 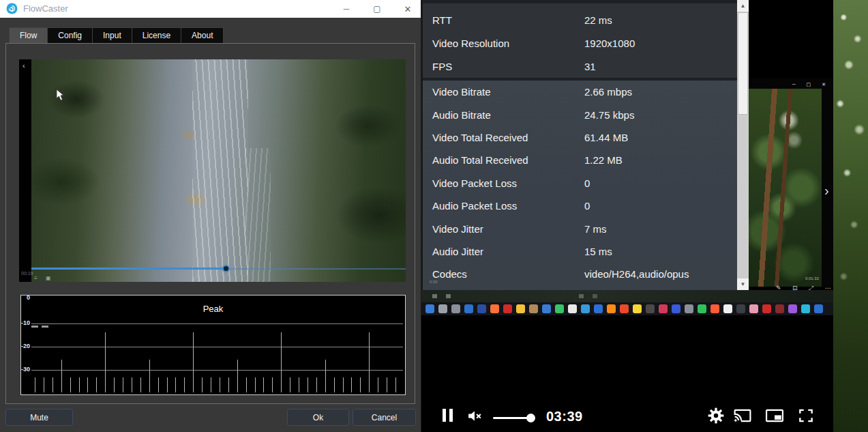 What do you see at coordinates (385, 418) in the screenshot?
I see `cancel-button: Cancel` at bounding box center [385, 418].